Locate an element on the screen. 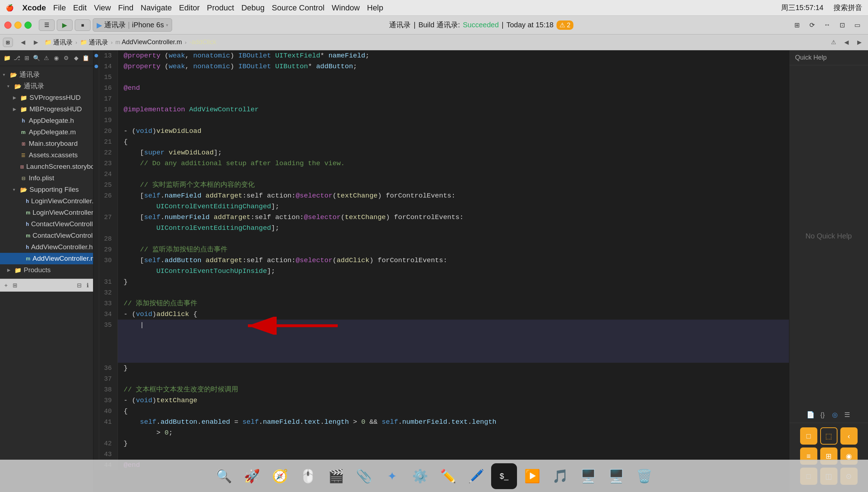 The image size is (868, 492). file-inspector-tab: 📄 is located at coordinates (811, 415).